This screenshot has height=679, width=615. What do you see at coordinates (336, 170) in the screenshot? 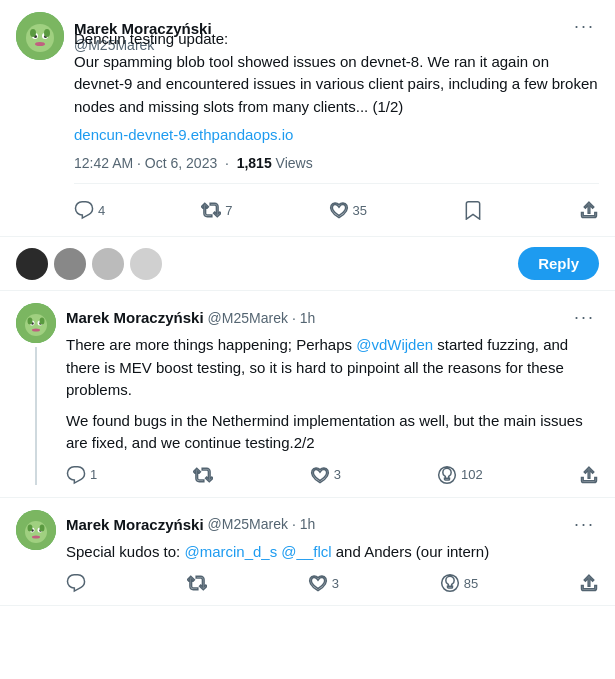
I see `tweet-meta: 12:42 AM · Oct 6, 2023 · 1,815 Views` at bounding box center [336, 170].